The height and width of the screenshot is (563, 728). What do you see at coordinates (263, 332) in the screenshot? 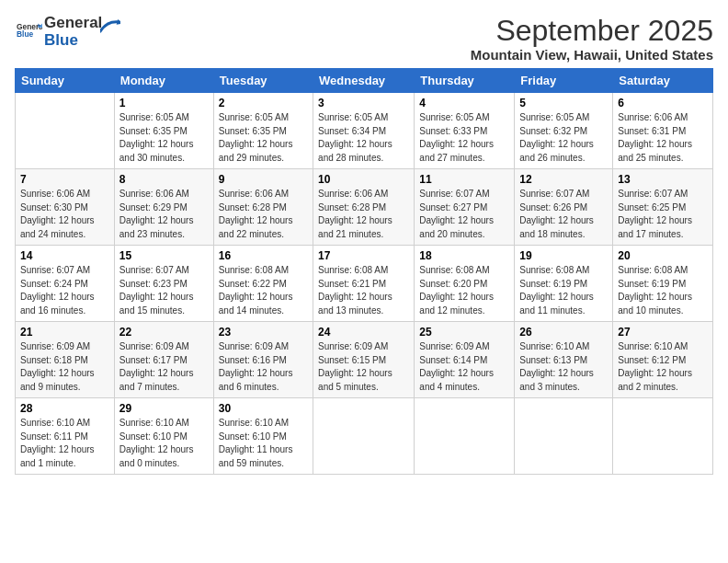
I see `day-number: 23` at bounding box center [263, 332].